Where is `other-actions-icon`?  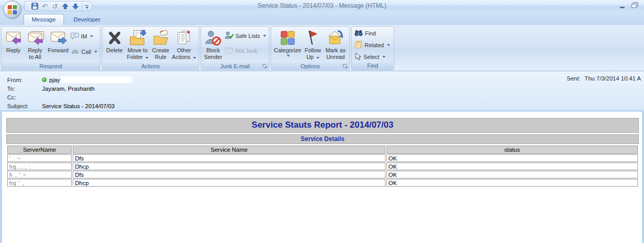 other-actions-icon is located at coordinates (184, 38).